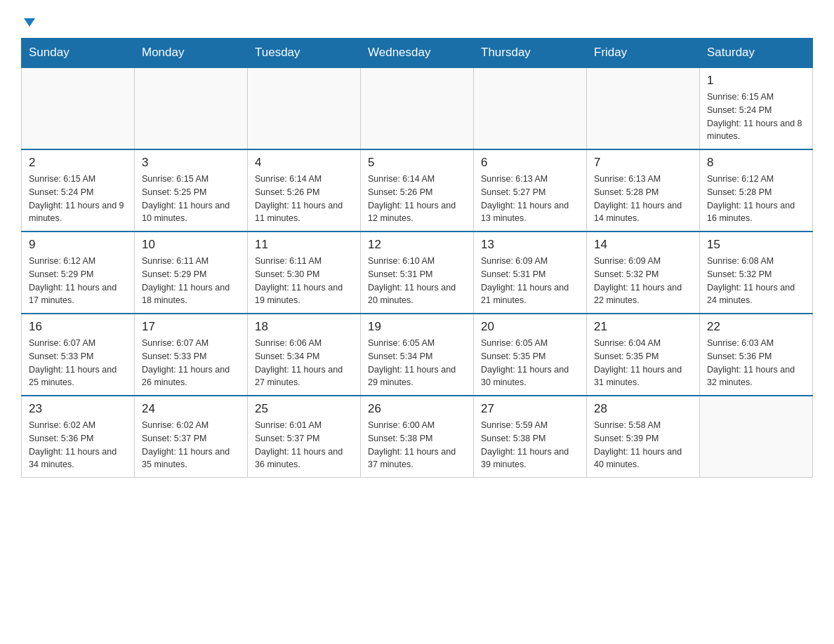 The image size is (834, 644). What do you see at coordinates (643, 199) in the screenshot?
I see `day-info: Sunrise: 6:13 AM Sunset: 5:28 PM Dayligh…` at bounding box center [643, 199].